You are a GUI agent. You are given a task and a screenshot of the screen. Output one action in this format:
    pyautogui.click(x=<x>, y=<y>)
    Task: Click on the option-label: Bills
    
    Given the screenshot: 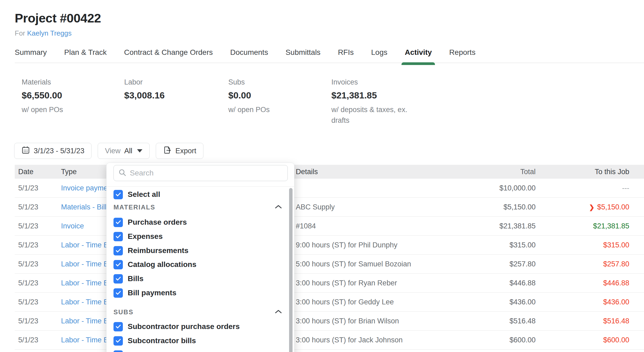 What is the action you would take?
    pyautogui.click(x=135, y=279)
    